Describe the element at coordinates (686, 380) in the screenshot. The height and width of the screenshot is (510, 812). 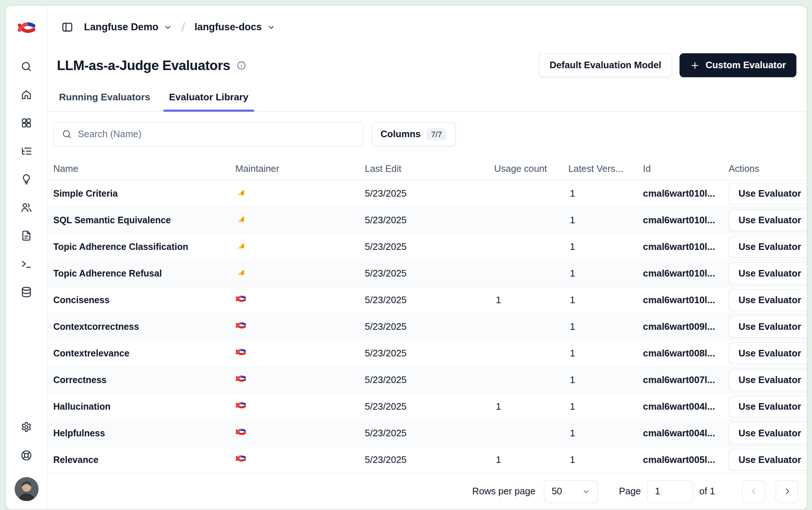
I see `evaluator-id-cell: cmal6wart007l...` at that location.